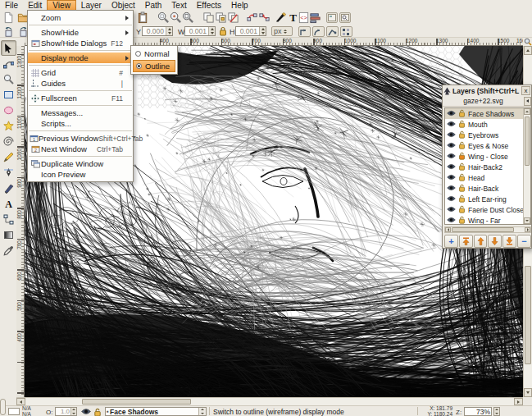 Image resolution: width=532 pixels, height=416 pixels. I want to click on move-patterns-toggle, so click(346, 31).